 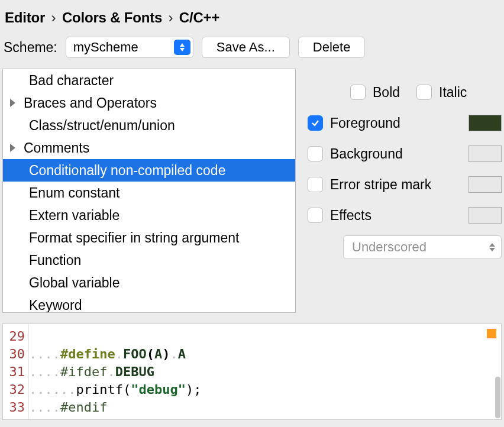 I want to click on effects-type-select: Underscored, so click(x=422, y=247).